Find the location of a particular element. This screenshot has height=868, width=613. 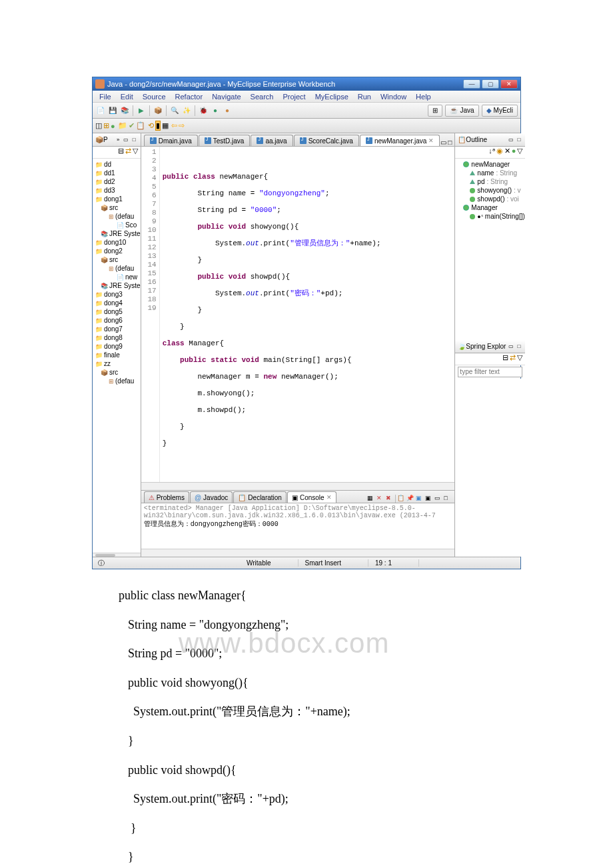

perspective-myeclipse: ◆MyEcli is located at coordinates (500, 111).